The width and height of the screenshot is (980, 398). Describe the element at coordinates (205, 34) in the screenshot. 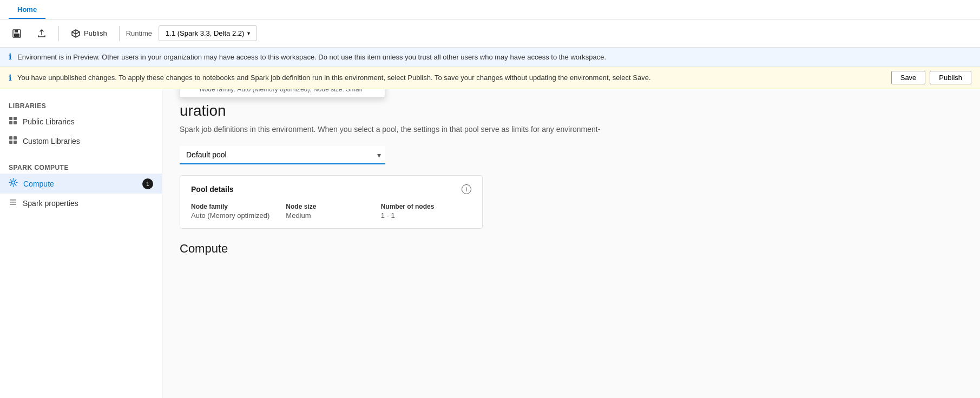

I see `runtime-version: 1.1 (Spark 3.3, Delta 2.2)` at that location.